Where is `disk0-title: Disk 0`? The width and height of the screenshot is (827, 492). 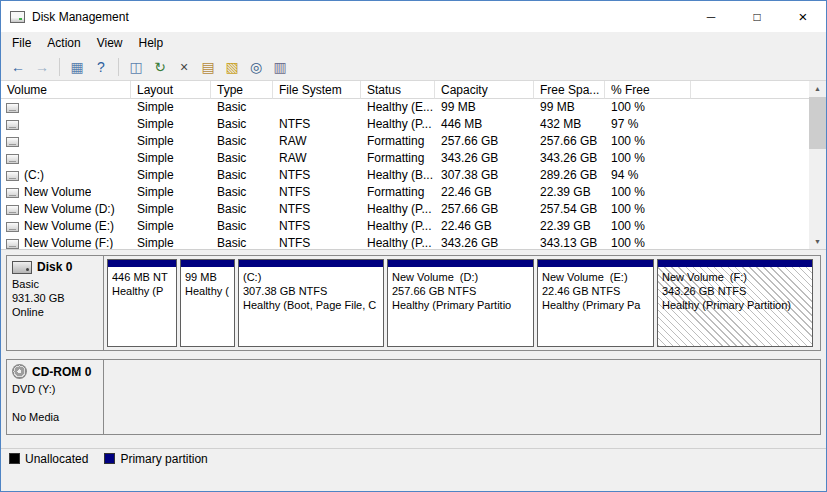
disk0-title: Disk 0 is located at coordinates (55, 267).